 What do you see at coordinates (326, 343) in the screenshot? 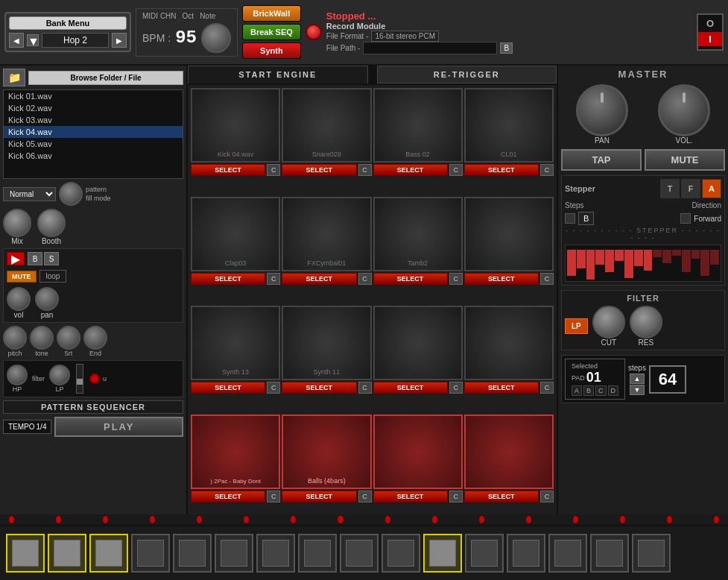
I see `pad-synth11: Synth 11` at bounding box center [326, 343].